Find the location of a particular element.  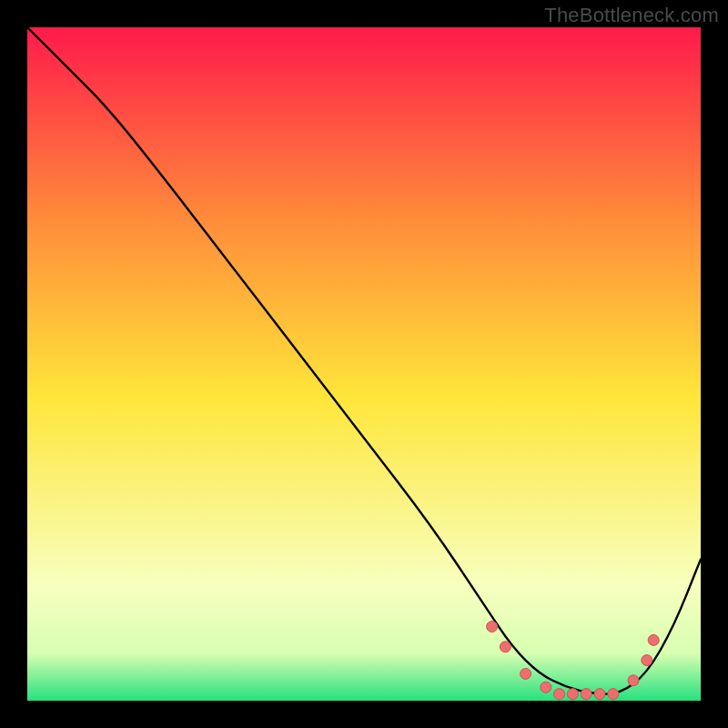

watermark-text: TheBottleneck.com is located at coordinates (632, 15).